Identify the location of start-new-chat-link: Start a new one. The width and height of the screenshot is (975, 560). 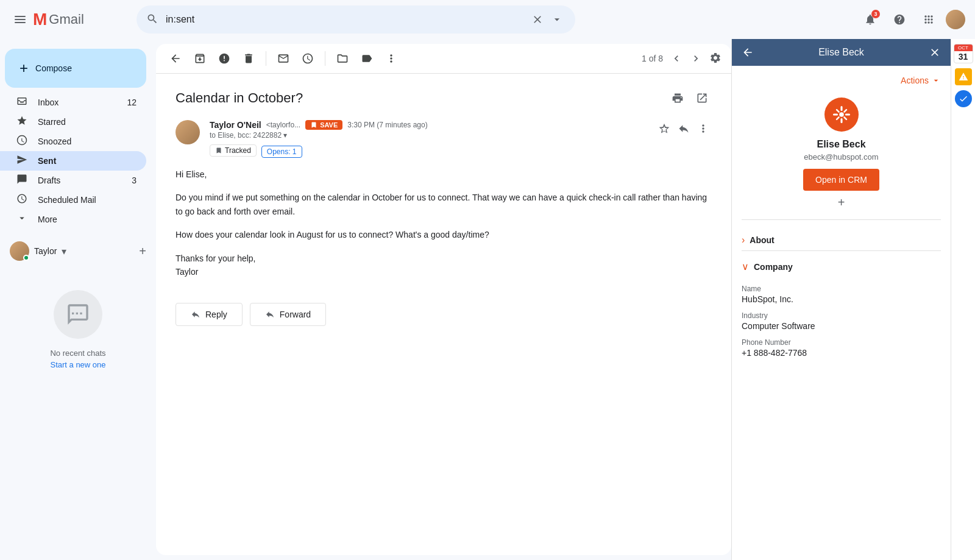
(78, 364).